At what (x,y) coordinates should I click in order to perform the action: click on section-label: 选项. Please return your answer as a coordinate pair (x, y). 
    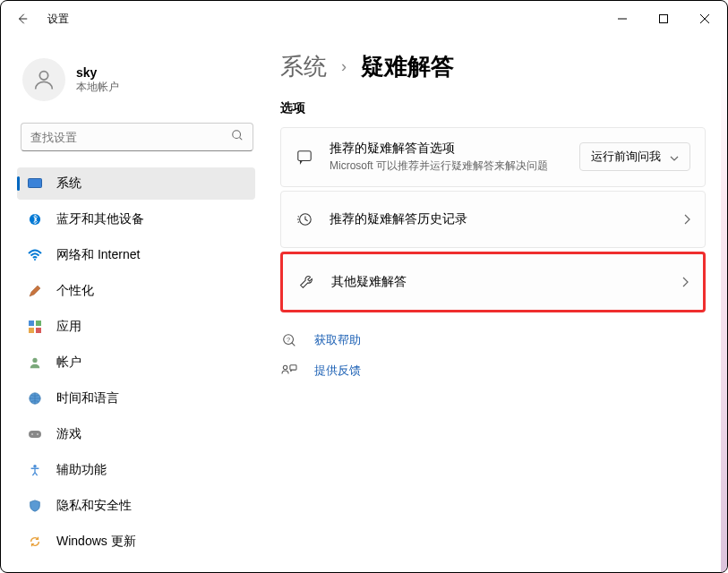
    Looking at the image, I should click on (492, 108).